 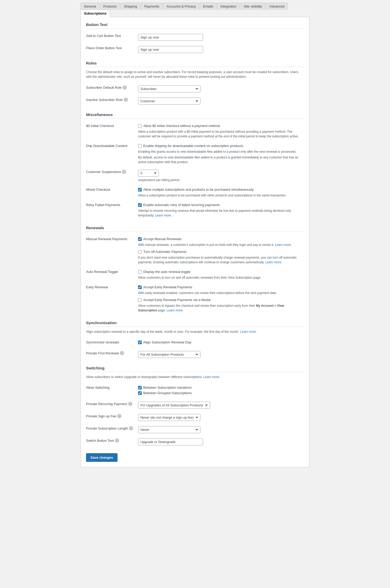 What do you see at coordinates (181, 6) in the screenshot?
I see `tab-accounts-privacy: Accounts & Privacy` at bounding box center [181, 6].